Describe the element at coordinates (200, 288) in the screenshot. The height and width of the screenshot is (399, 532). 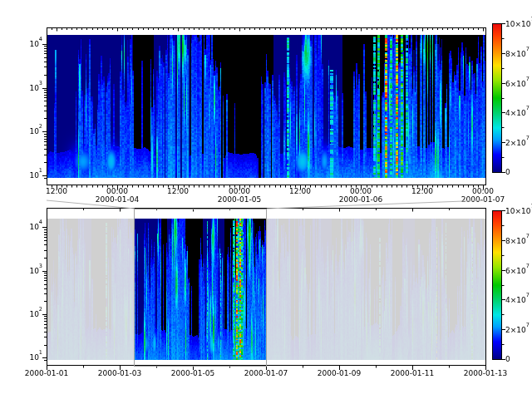
I see `zoom-selection-rect` at that location.